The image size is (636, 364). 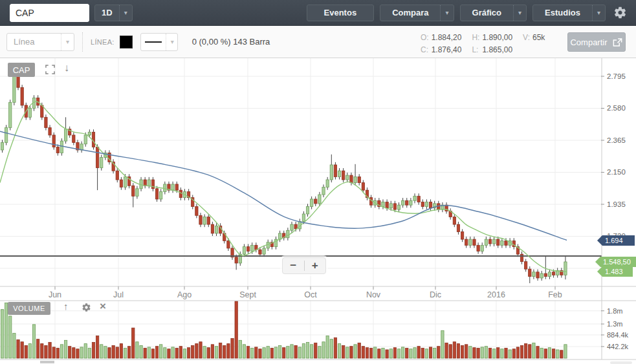 What do you see at coordinates (153, 42) in the screenshot?
I see `line-style-glyph` at bounding box center [153, 42].